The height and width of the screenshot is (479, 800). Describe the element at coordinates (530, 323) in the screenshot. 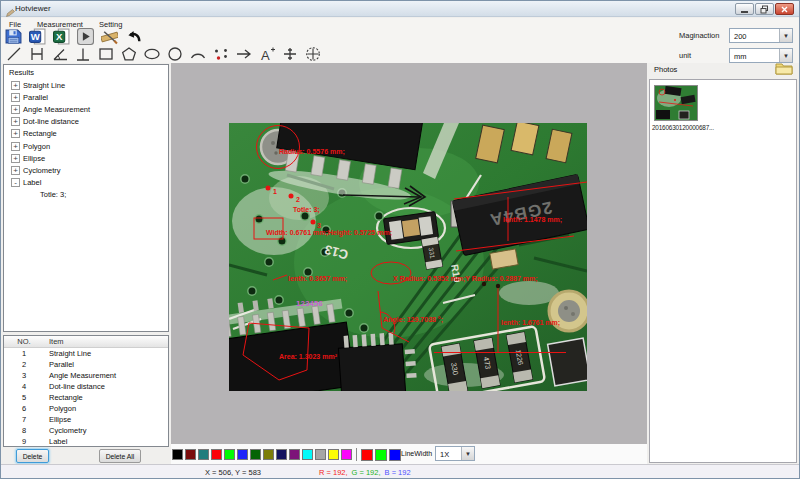

I see `annotation-dotline: lenth: 1.6761 mm;` at that location.